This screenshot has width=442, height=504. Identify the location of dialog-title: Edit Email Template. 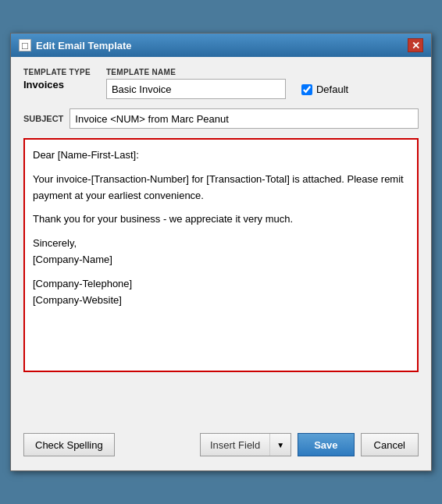
(84, 45).